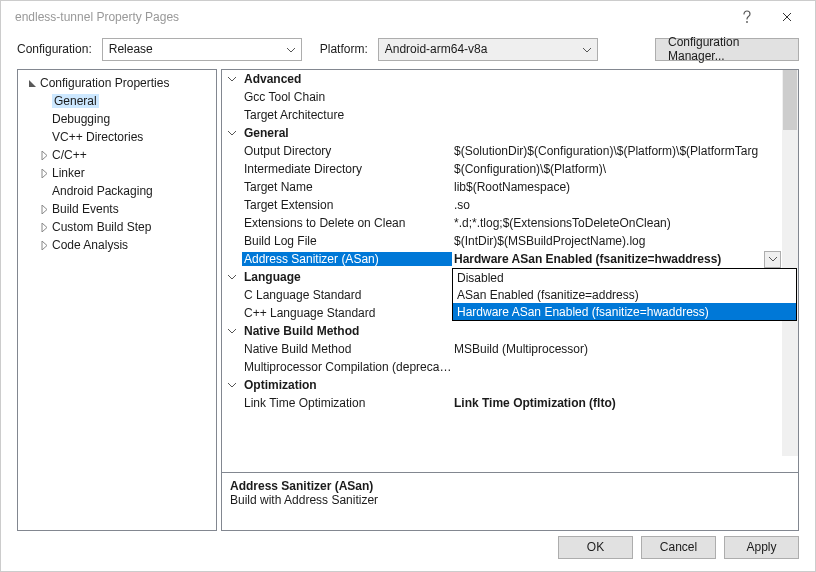 The image size is (816, 572). Describe the element at coordinates (102, 227) in the screenshot. I see `tree-item-label: Custom Build Step` at that location.